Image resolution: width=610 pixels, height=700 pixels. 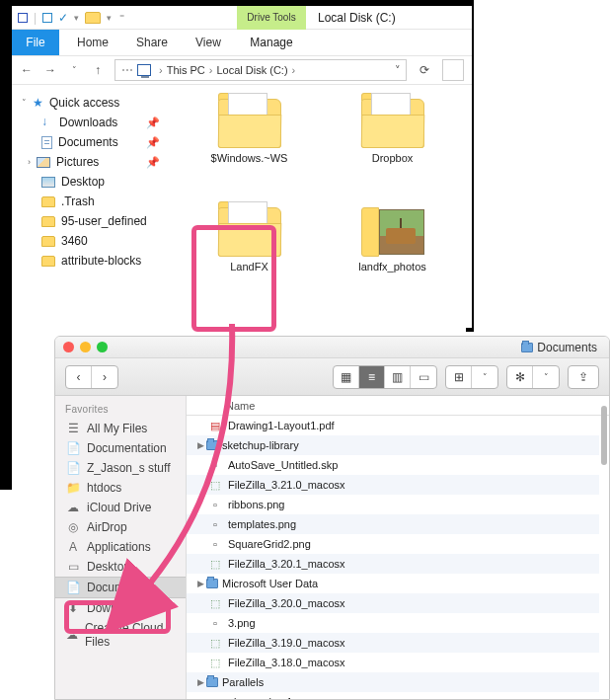 I want to click on search-box, so click(x=453, y=70).